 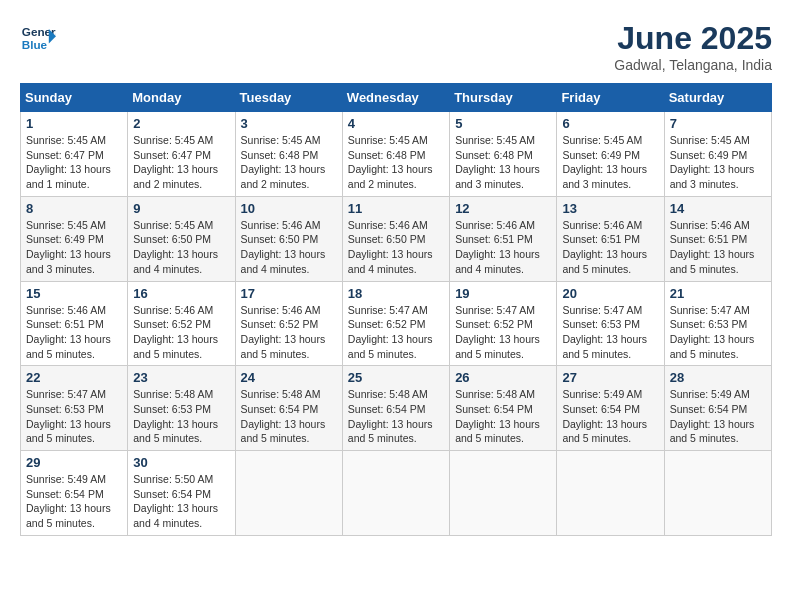 What do you see at coordinates (718, 154) in the screenshot?
I see `table-cell: 7 Sunrise: 5:45 AM Sunset: 6:49 PM Dayli…` at bounding box center [718, 154].